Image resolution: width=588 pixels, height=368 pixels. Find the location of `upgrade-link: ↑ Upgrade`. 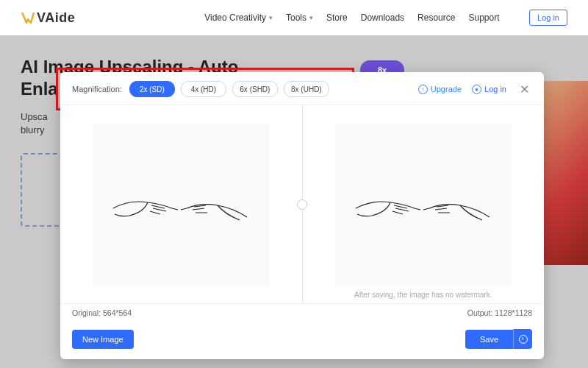

upgrade-link: ↑ Upgrade is located at coordinates (440, 90).